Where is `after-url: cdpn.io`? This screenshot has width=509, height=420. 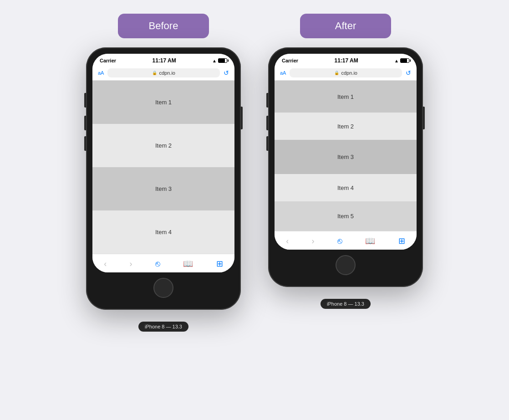
after-url: cdpn.io is located at coordinates (349, 73).